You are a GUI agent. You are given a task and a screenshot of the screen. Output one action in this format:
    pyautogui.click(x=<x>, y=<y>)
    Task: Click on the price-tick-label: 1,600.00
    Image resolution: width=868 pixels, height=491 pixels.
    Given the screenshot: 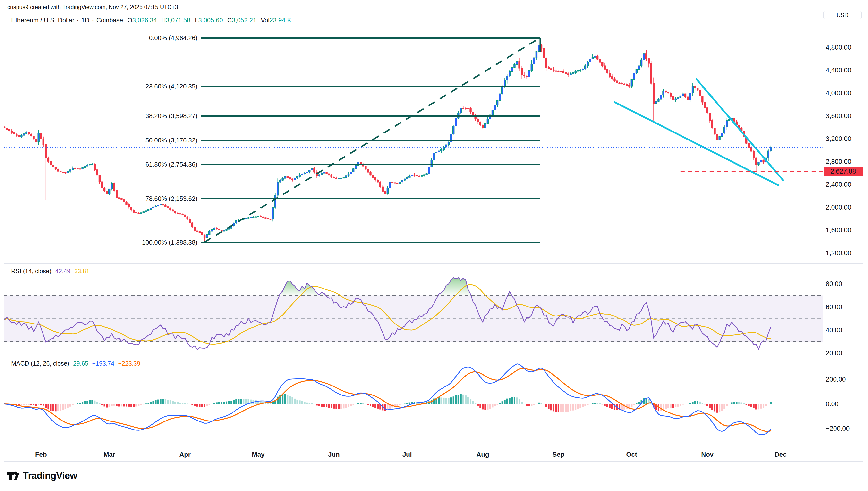 What is the action you would take?
    pyautogui.click(x=838, y=230)
    